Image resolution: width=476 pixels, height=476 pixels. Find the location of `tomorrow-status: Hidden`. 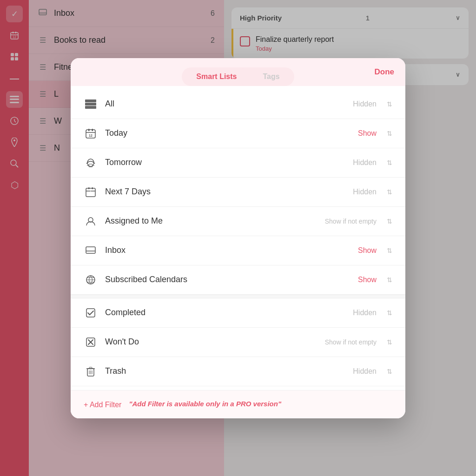

tomorrow-status: Hidden is located at coordinates (364, 163).